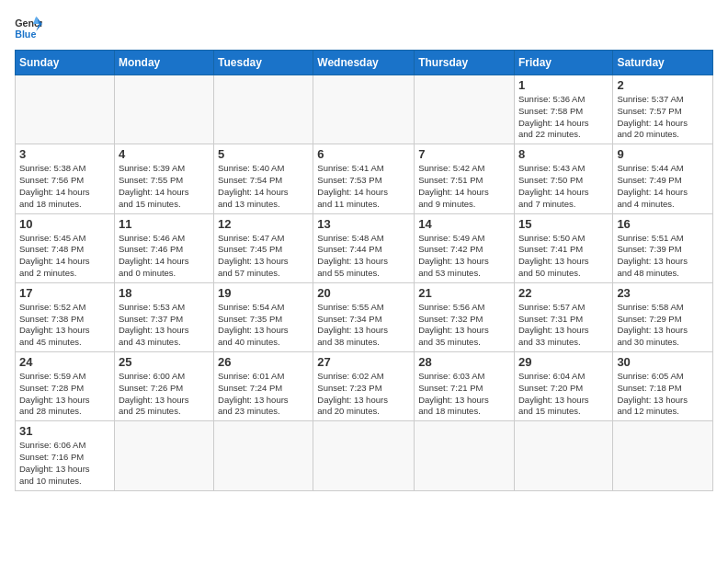 Image resolution: width=728 pixels, height=563 pixels. What do you see at coordinates (563, 118) in the screenshot?
I see `day-info: Sunrise: 5:36 AM Sunset: 7:58 PM Dayligh…` at bounding box center [563, 118].